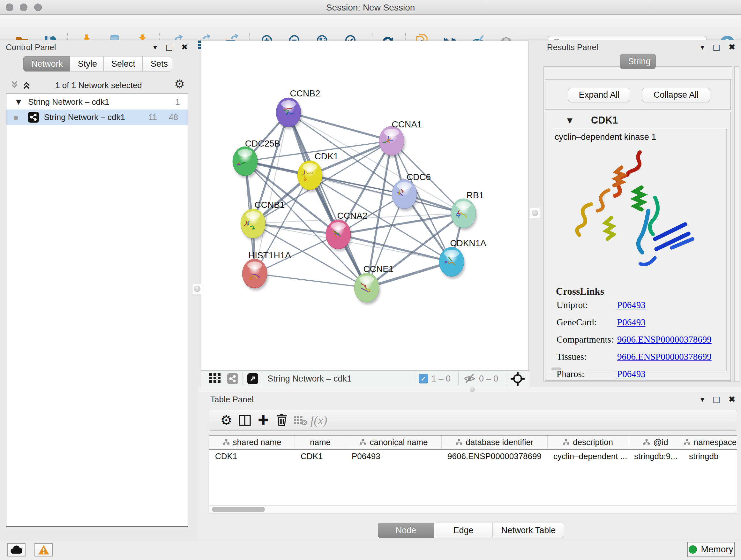  Describe the element at coordinates (98, 64) in the screenshot. I see `control-panel-tabs: Network Style Select Sets` at that location.